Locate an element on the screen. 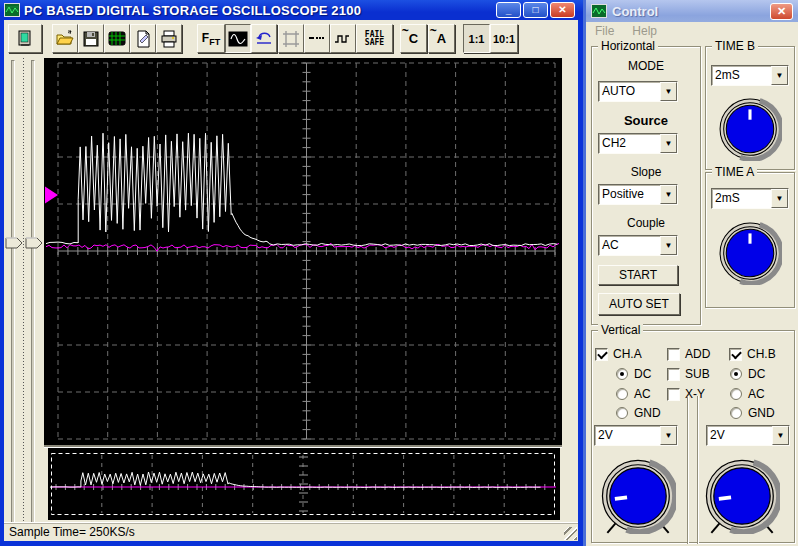 The image size is (798, 546). control-titlebar: Control ✕ is located at coordinates (692, 11).